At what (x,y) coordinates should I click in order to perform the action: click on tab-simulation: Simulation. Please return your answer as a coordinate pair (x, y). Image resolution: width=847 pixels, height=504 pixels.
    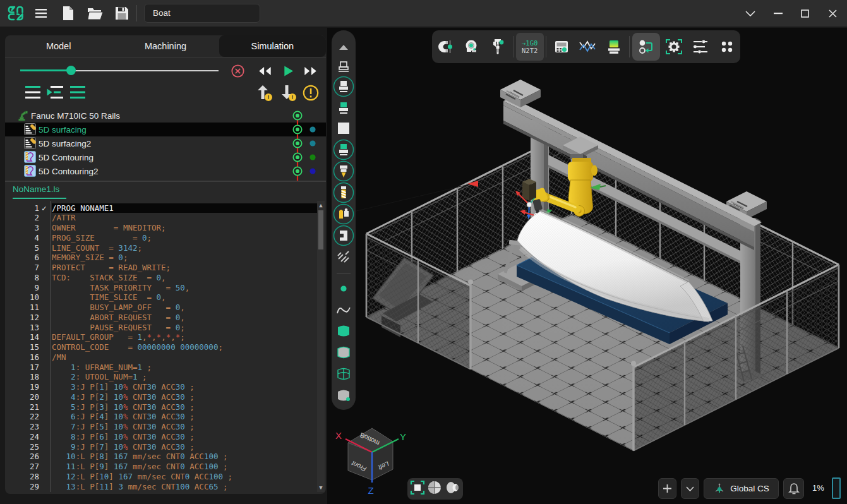
    Looking at the image, I should click on (273, 46).